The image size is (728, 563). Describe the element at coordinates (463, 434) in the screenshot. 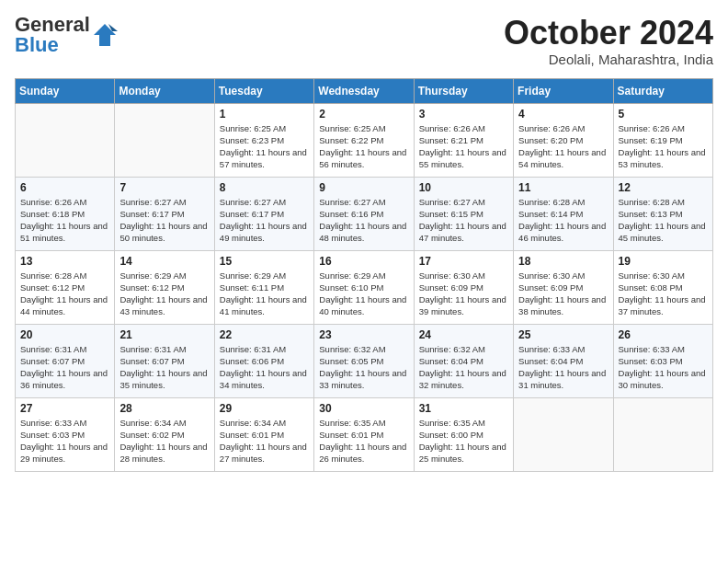

I see `calendar-cell: 31Sunrise: 6:35 AM Sunset: 6:00 PM Dayli…` at that location.